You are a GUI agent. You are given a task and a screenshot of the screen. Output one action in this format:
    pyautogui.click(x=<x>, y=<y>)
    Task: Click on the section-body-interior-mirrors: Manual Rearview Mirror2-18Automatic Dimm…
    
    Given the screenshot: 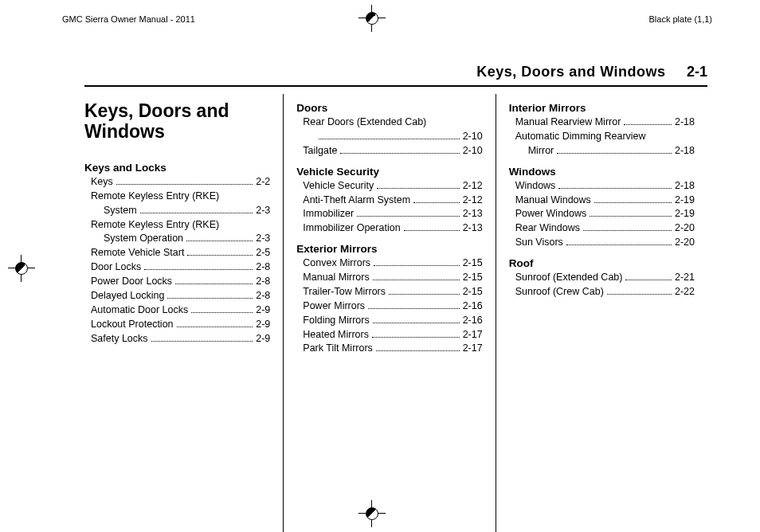 What is the action you would take?
    pyautogui.click(x=602, y=137)
    